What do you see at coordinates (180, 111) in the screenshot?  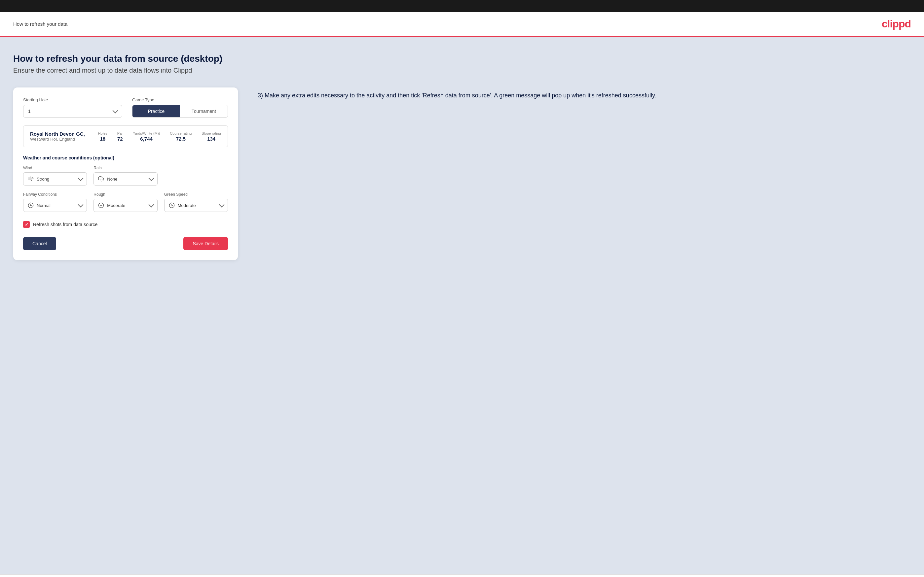 I see `game-type-toggle: Practice Tournament` at bounding box center [180, 111].